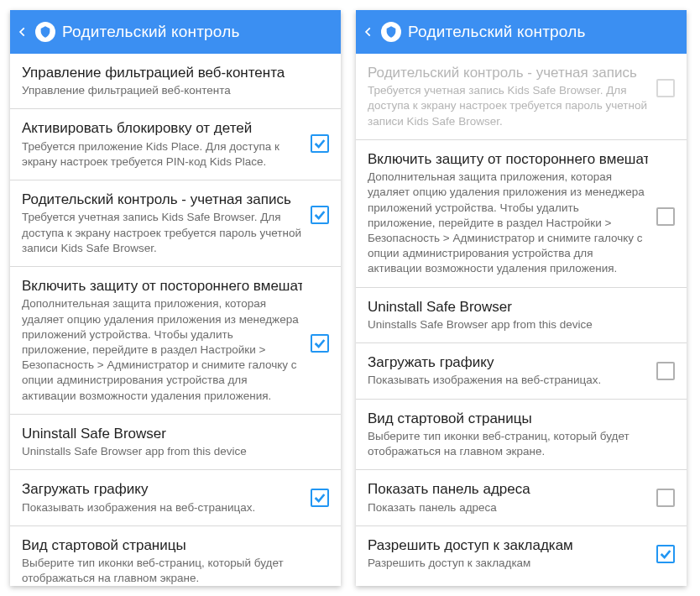 The width and height of the screenshot is (700, 596). Describe the element at coordinates (162, 128) in the screenshot. I see `row-title: Активировать блокировку от детей` at that location.